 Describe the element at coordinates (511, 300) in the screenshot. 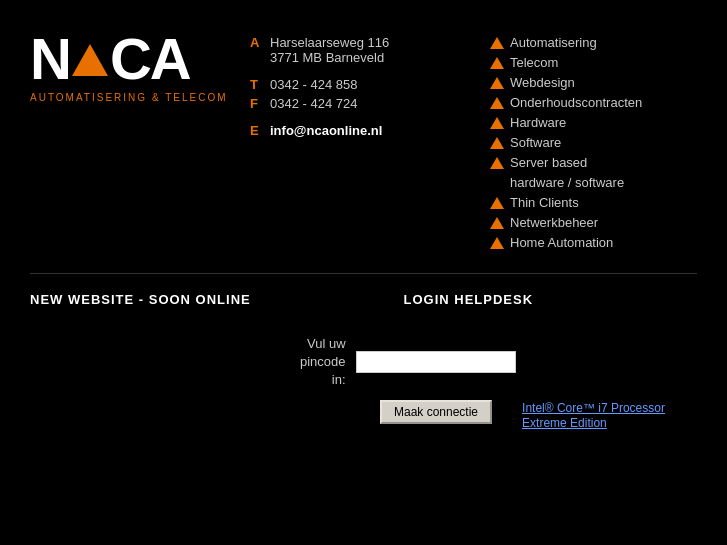

I see `login-helpdesk-label: LOGIN HELPDESK` at that location.